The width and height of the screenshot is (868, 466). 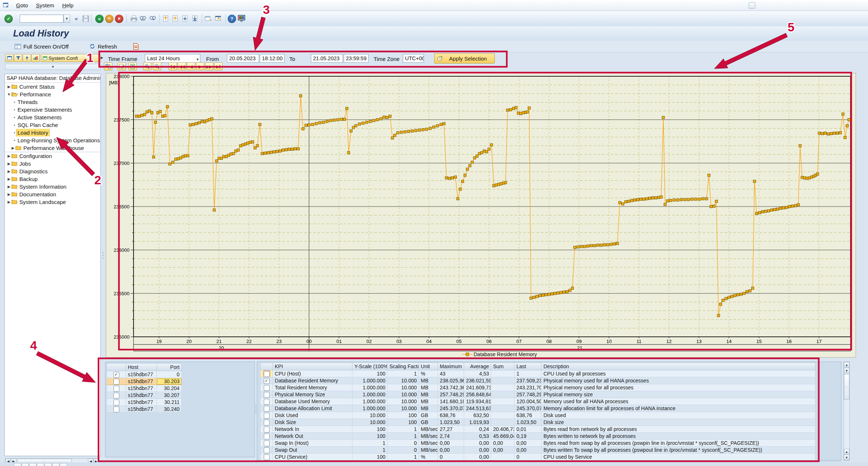 What do you see at coordinates (9, 94) in the screenshot?
I see `tree-expander-icon: ▼` at bounding box center [9, 94].